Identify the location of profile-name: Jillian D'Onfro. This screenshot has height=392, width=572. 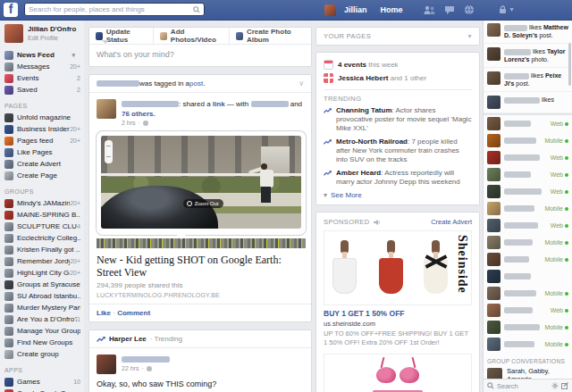
(52, 29).